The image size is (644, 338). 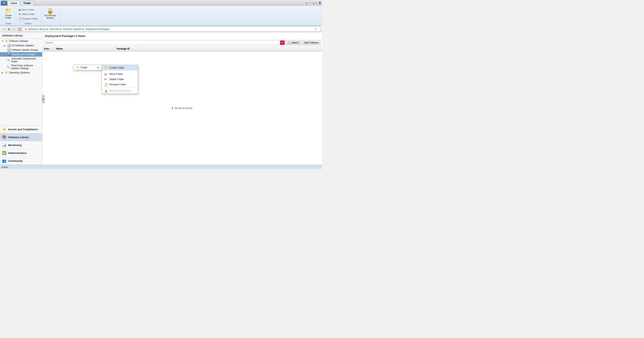 I want to click on breadcrumb-sep-3: ▶, so click(x=61, y=29).